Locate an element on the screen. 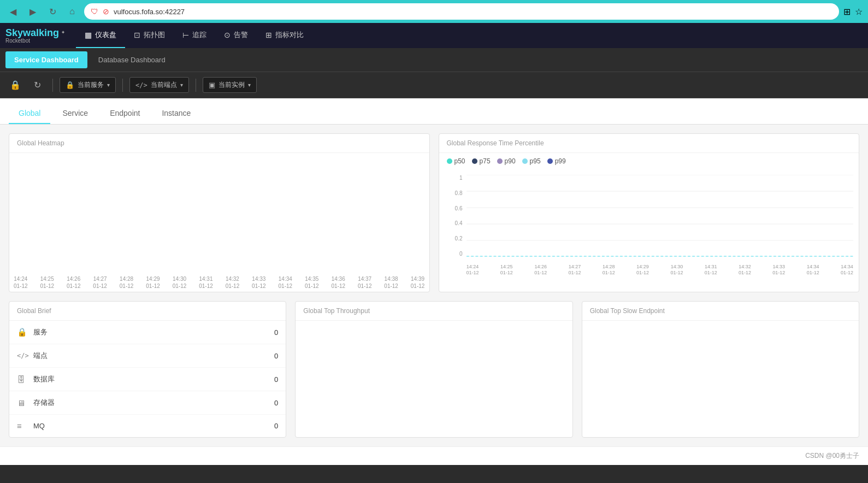 The width and height of the screenshot is (868, 483). metrics-icon: ⊞ is located at coordinates (269, 35).